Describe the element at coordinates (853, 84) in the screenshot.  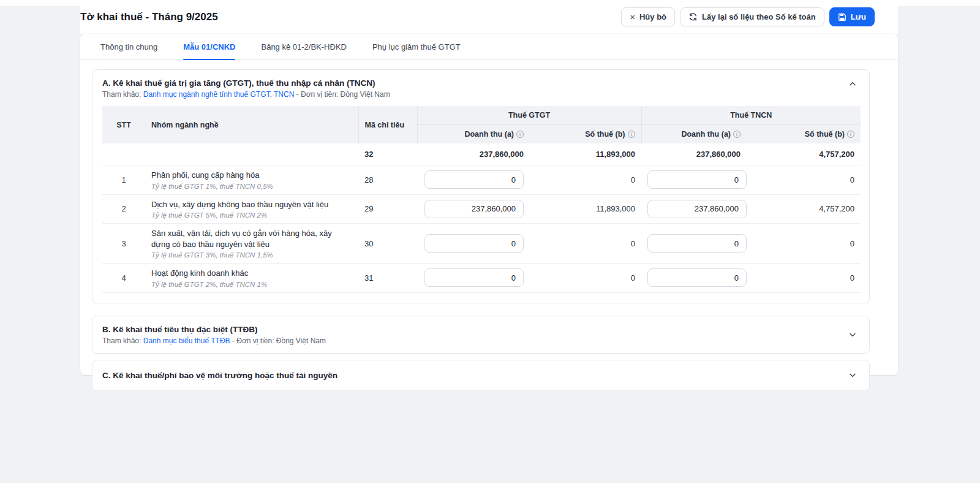
I see `collapse-section-a-button` at that location.